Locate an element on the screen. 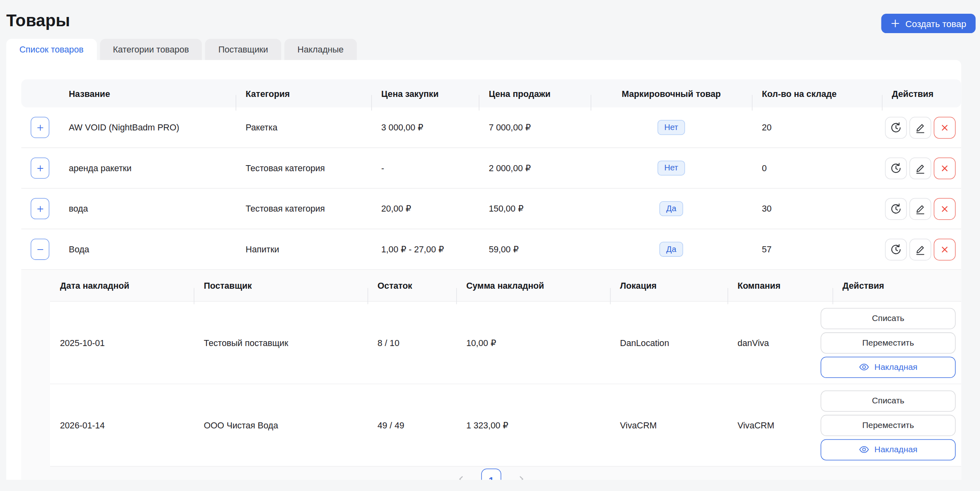 This screenshot has width=980, height=491. invoice-remainder: 49 / 49 is located at coordinates (412, 425).